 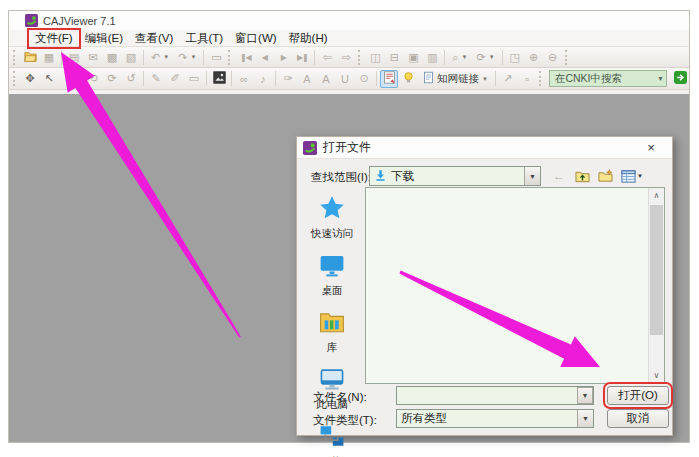 What do you see at coordinates (131, 79) in the screenshot?
I see `rotate-180-button: ↺` at bounding box center [131, 79].